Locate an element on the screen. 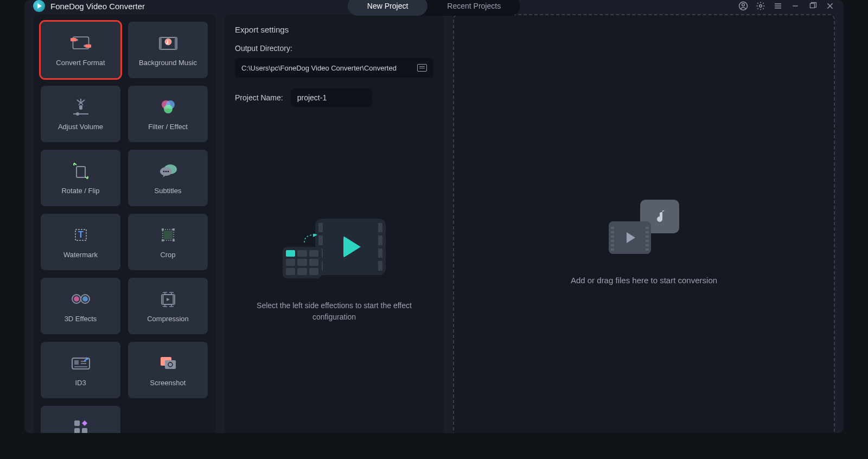 The width and height of the screenshot is (868, 459). app-title: FoneDog Video Converter is located at coordinates (98, 7).